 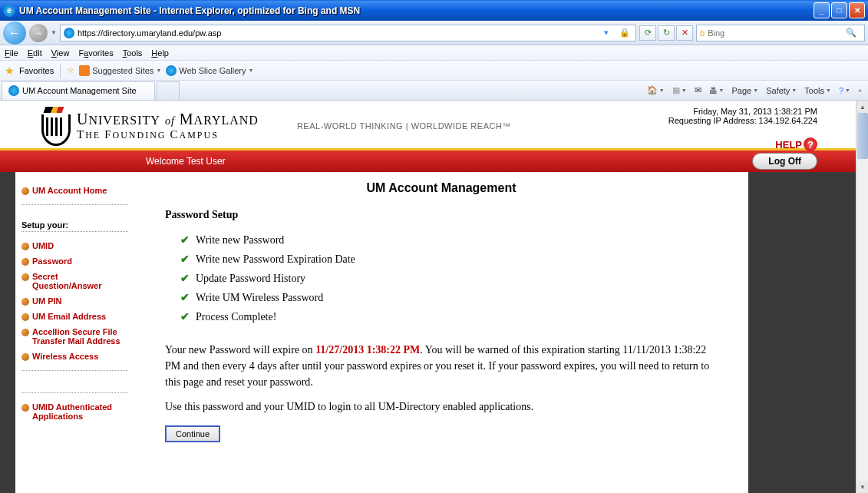 I want to click on home-button: 🏠▼, so click(x=655, y=91).